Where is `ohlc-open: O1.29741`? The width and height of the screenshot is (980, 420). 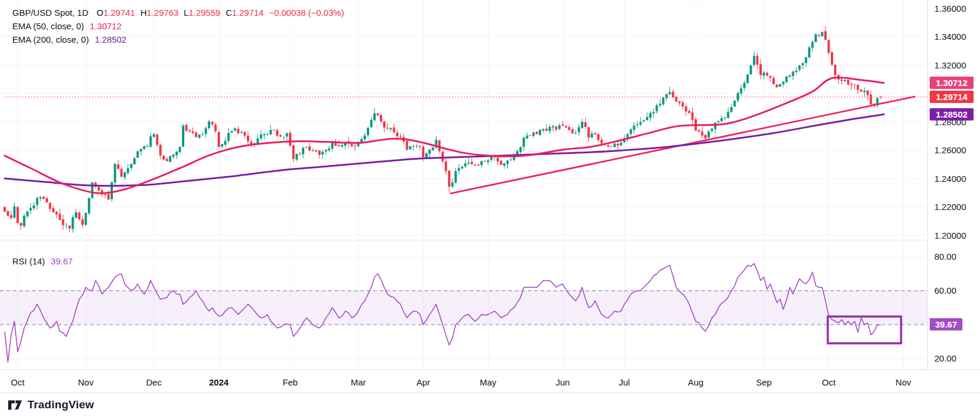 ohlc-open: O1.29741 is located at coordinates (116, 13).